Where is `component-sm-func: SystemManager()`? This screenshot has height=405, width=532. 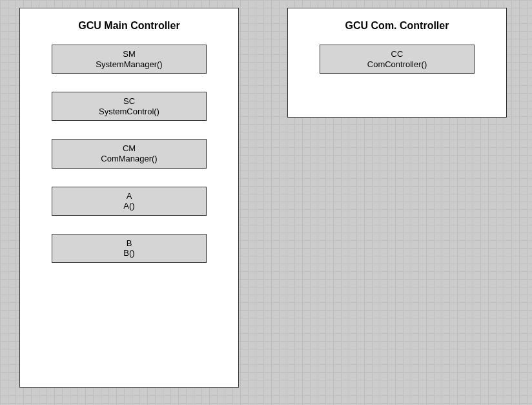
component-sm-func: SystemManager() is located at coordinates (129, 65).